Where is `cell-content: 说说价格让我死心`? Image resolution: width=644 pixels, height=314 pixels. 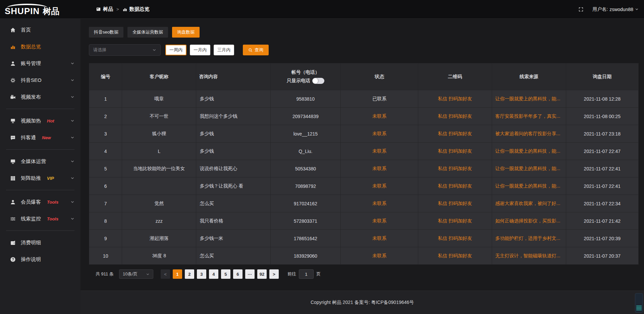 cell-content: 说说价格让我死心 is located at coordinates (233, 169).